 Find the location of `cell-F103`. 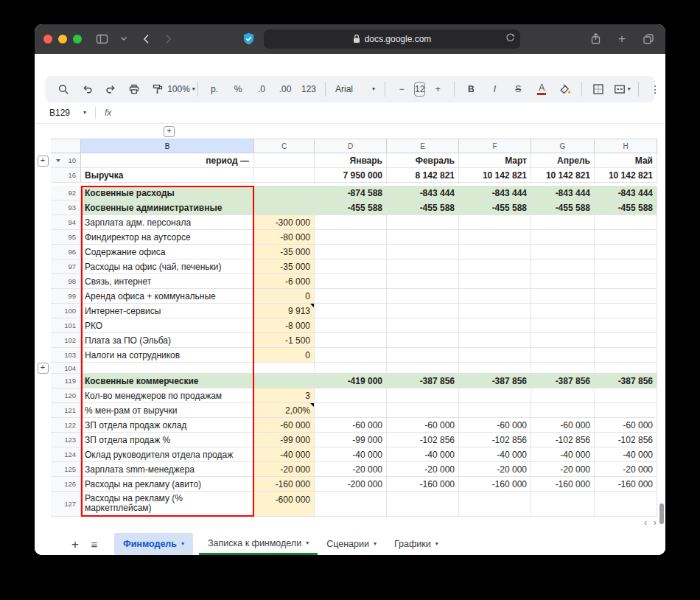

cell-F103 is located at coordinates (495, 355).